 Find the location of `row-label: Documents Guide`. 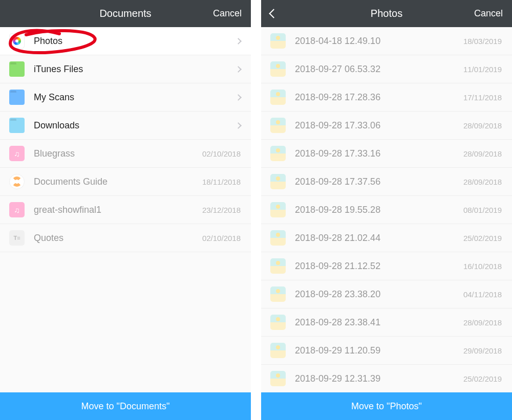

row-label: Documents Guide is located at coordinates (118, 182).